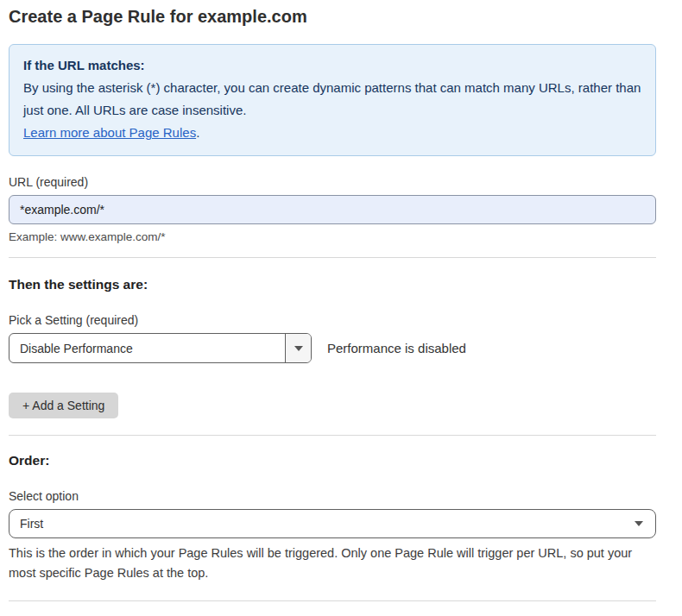 This screenshot has height=616, width=682. Describe the element at coordinates (332, 182) in the screenshot. I see `url-field-label: URL (required)` at that location.